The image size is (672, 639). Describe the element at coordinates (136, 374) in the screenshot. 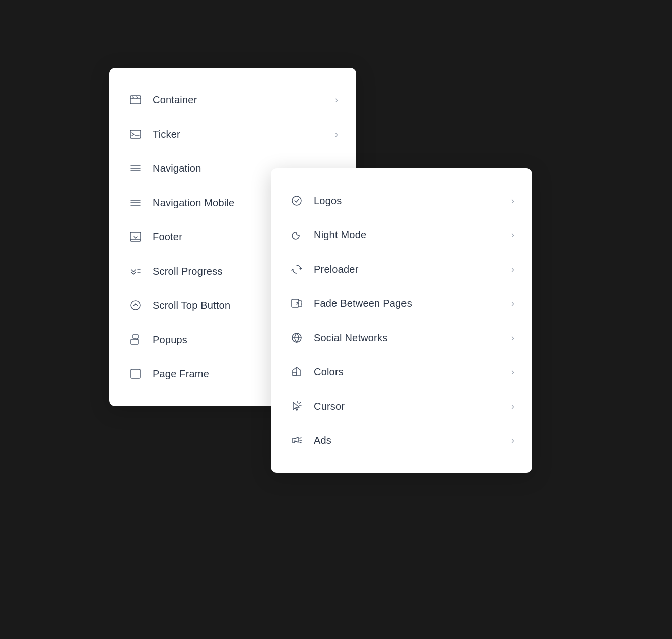

I see `page-frame-icon` at that location.